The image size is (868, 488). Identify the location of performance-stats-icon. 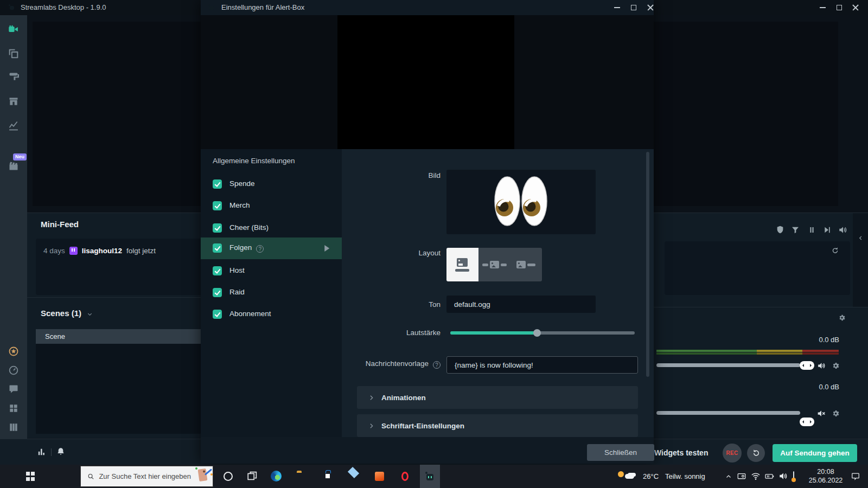
(41, 452).